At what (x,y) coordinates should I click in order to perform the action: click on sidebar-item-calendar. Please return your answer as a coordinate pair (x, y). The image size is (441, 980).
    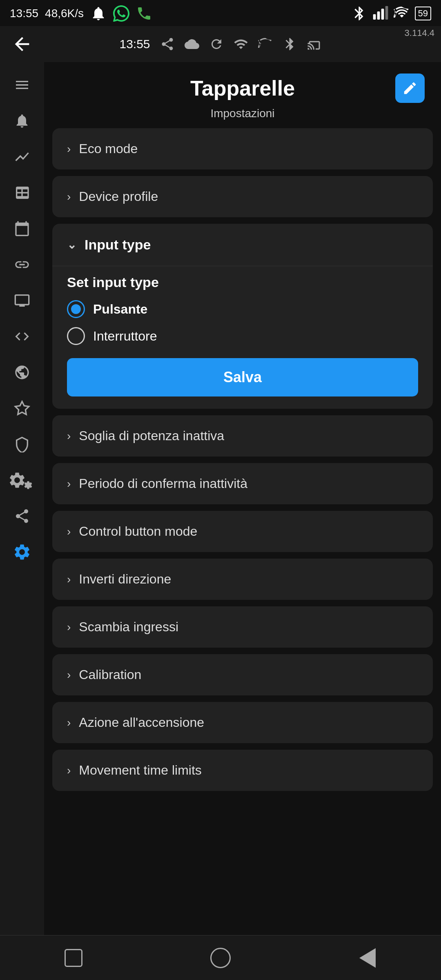
    Looking at the image, I should click on (22, 229).